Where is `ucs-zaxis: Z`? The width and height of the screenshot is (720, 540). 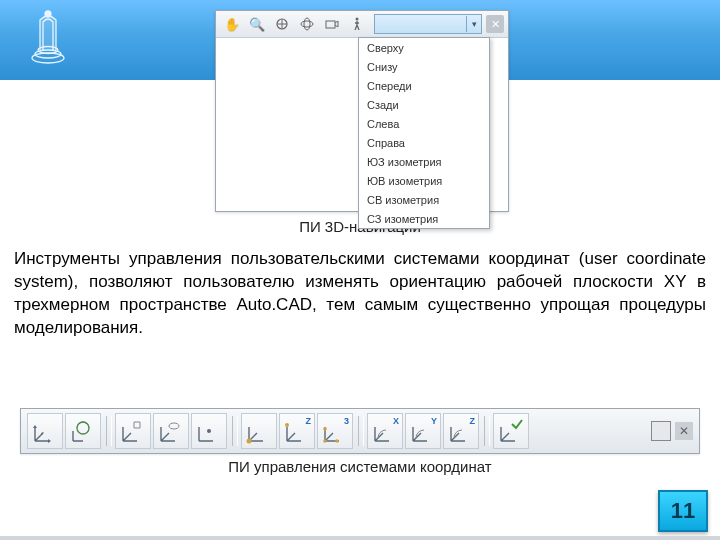 ucs-zaxis: Z is located at coordinates (297, 431).